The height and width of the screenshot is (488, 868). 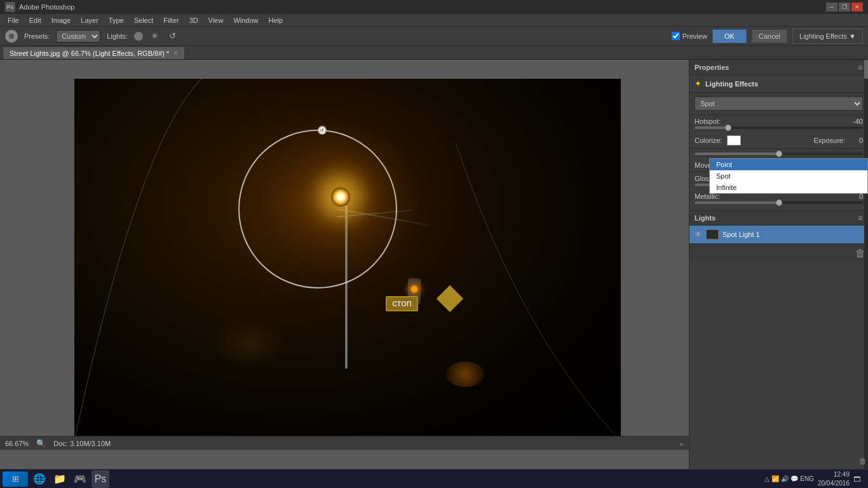 What do you see at coordinates (39, 479) in the screenshot?
I see `taskbar-browser-icon: 🌐` at bounding box center [39, 479].